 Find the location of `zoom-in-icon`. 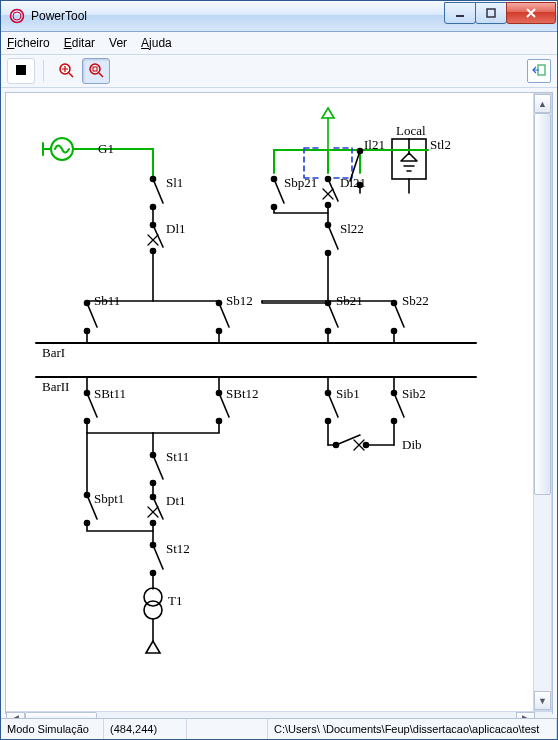

zoom-in-icon is located at coordinates (66, 72).